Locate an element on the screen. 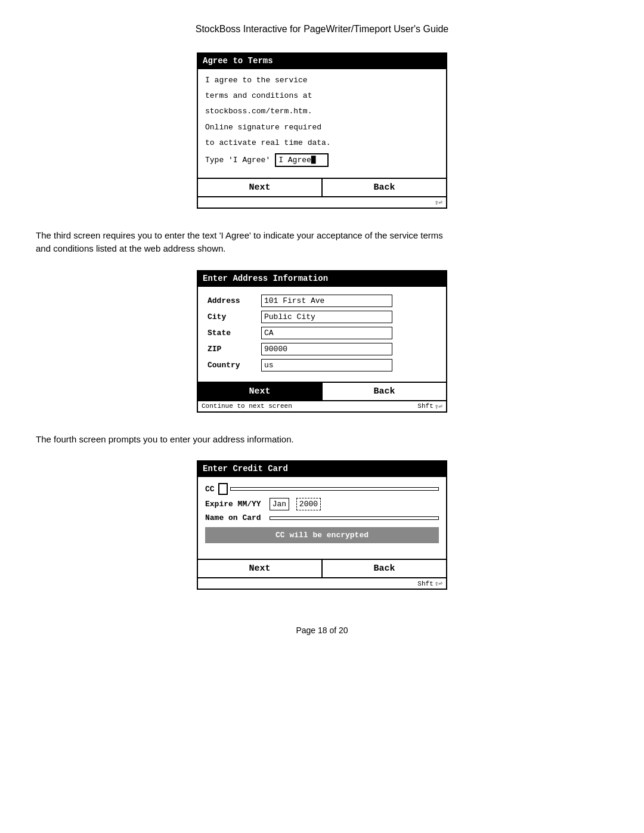 The height and width of the screenshot is (833, 644). agree-line1: I agree to the service is located at coordinates (322, 80).